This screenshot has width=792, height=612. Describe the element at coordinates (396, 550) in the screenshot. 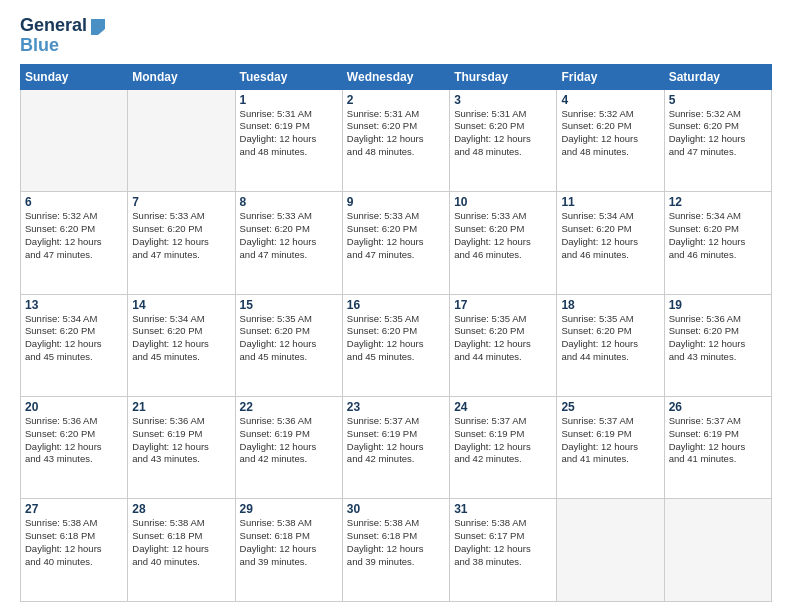

I see `calendar-cell: 30Sunrise: 5:38 AM Sunset: 6:18 PM Dayli…` at that location.